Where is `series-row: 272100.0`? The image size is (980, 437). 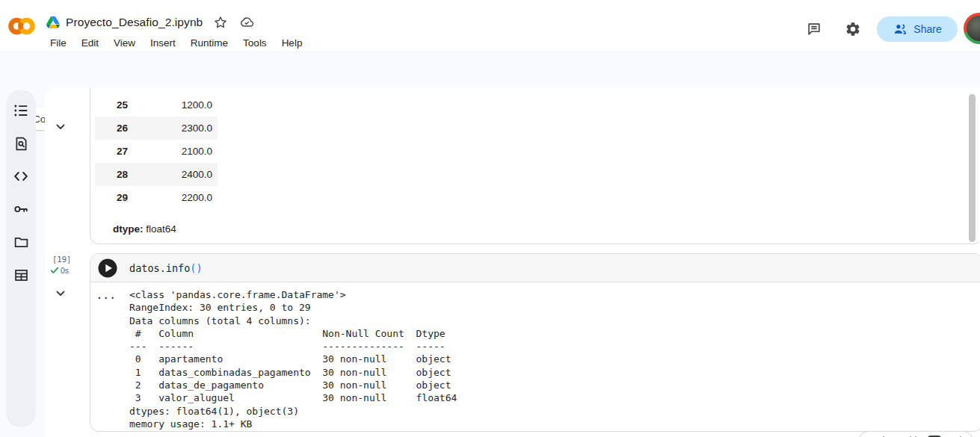 series-row: 272100.0 is located at coordinates (156, 151).